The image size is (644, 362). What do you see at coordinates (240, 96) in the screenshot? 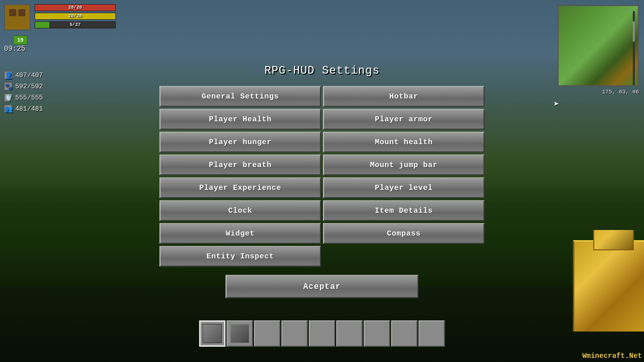
I see `general-settings-button: General Settings` at bounding box center [240, 96].